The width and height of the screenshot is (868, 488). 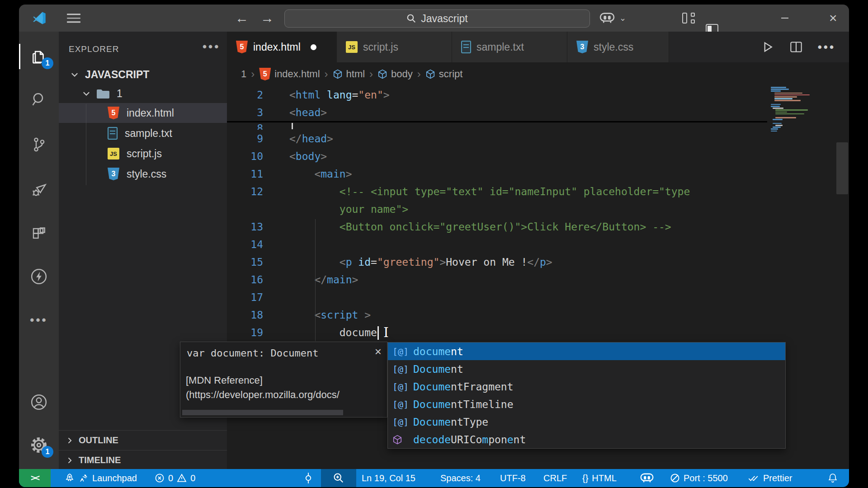 What do you see at coordinates (587, 439) in the screenshot?
I see `suggest-item-decodeURIComponent: decodeURIComponent` at bounding box center [587, 439].